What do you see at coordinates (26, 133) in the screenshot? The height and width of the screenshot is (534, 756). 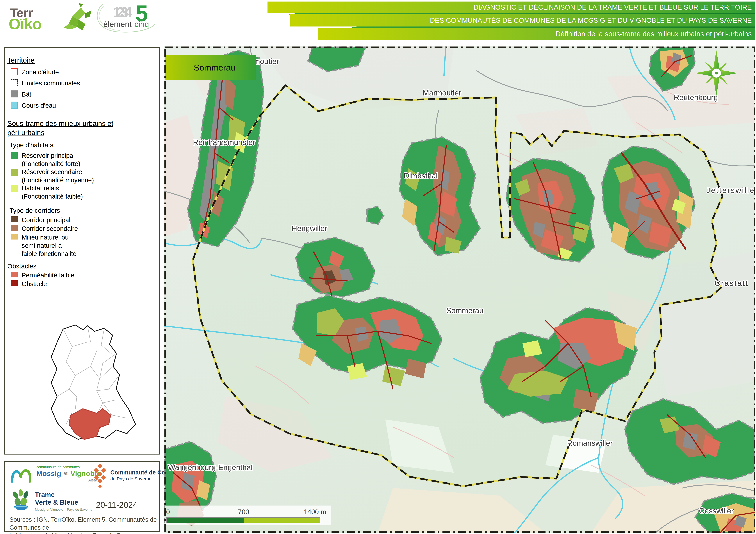 I see `soustrame-heading-line2: péri-urbains` at bounding box center [26, 133].